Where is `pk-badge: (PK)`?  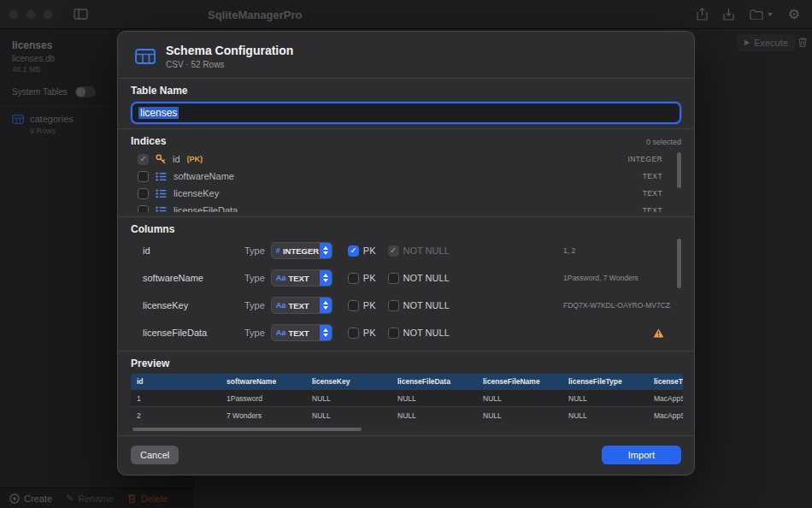 pk-badge: (PK) is located at coordinates (195, 159).